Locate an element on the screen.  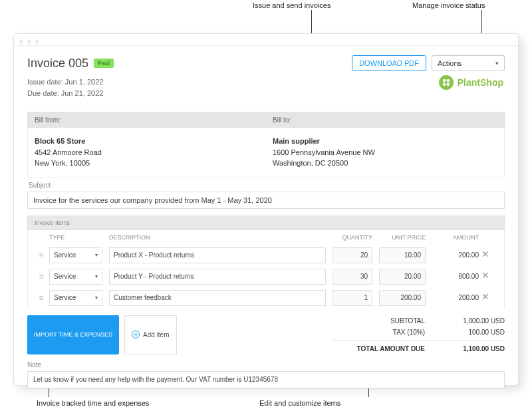
brand-logo: PlantShop is located at coordinates (471, 82).